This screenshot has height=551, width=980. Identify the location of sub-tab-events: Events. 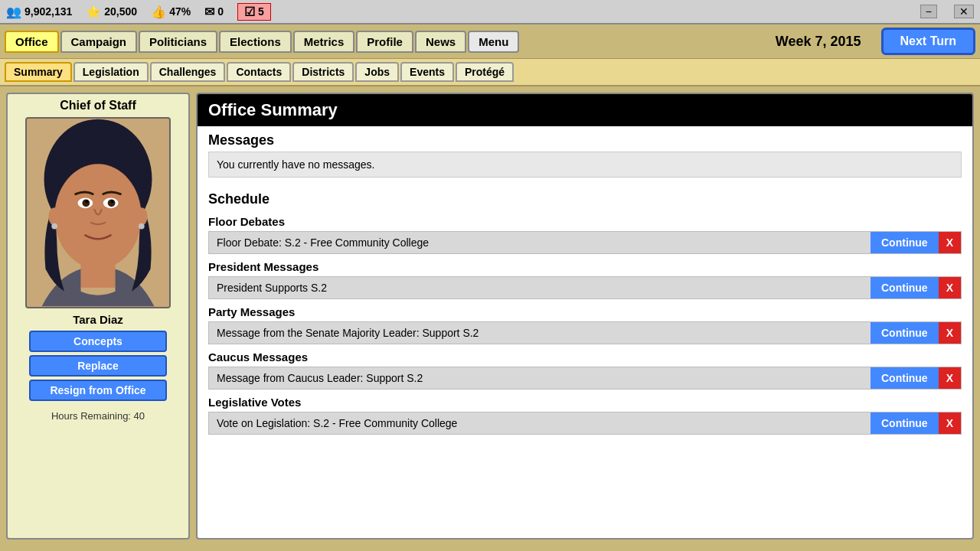
(427, 72).